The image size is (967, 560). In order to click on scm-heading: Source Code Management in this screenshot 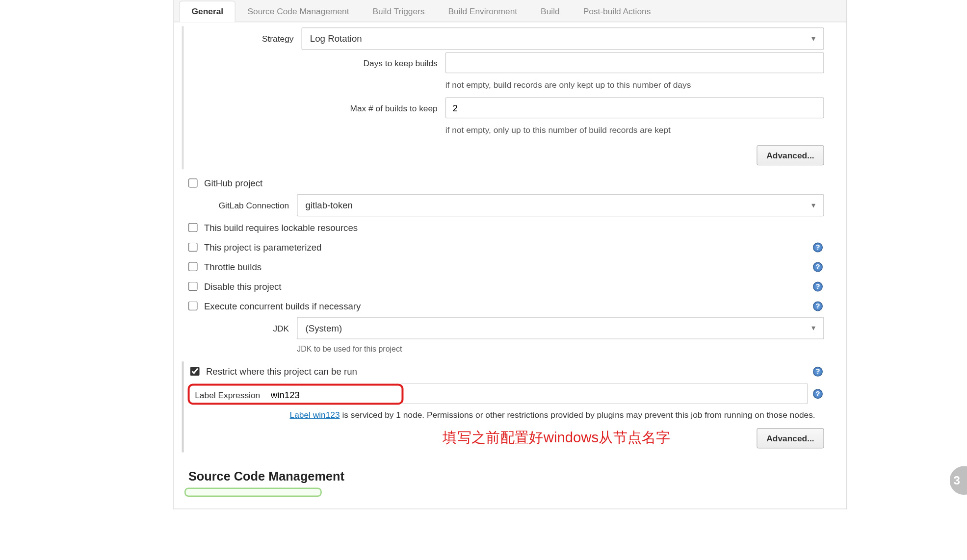, I will do `click(510, 471)`.